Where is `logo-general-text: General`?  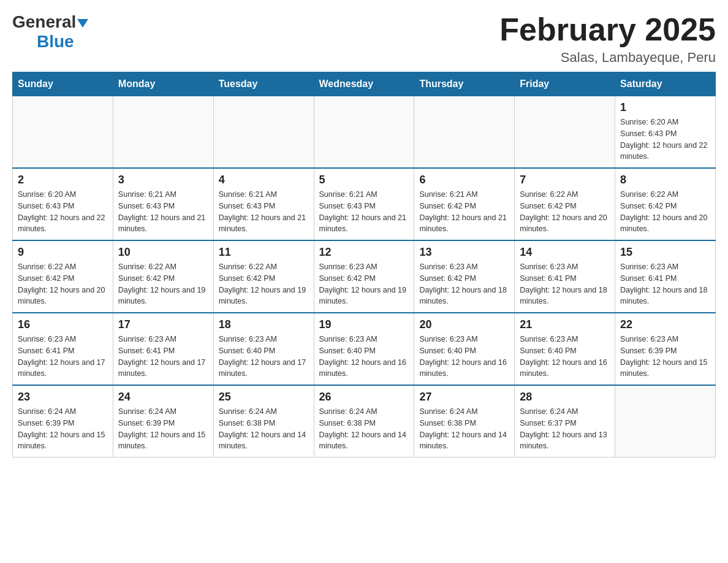 logo-general-text: General is located at coordinates (44, 22).